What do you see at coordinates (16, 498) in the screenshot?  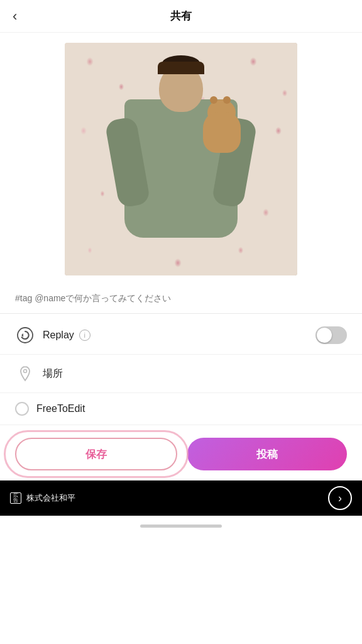 I see `ad-info-badge: 広 告` at bounding box center [16, 498].